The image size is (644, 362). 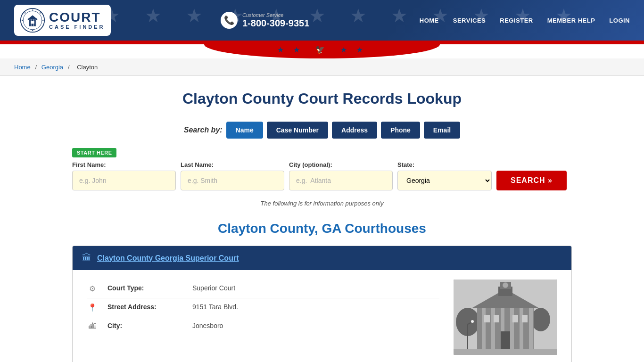 I want to click on tab-case-number: Case Number, so click(x=297, y=130).